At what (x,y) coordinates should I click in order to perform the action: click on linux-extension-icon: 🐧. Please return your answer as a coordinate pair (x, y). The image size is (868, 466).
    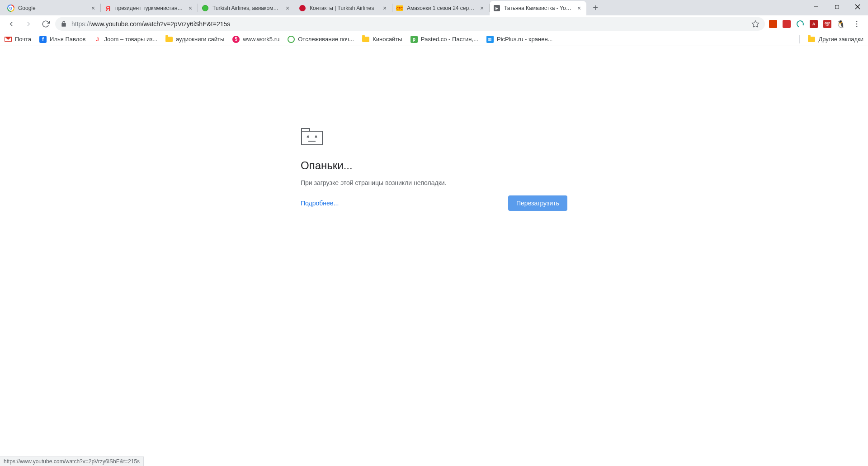
    Looking at the image, I should click on (841, 24).